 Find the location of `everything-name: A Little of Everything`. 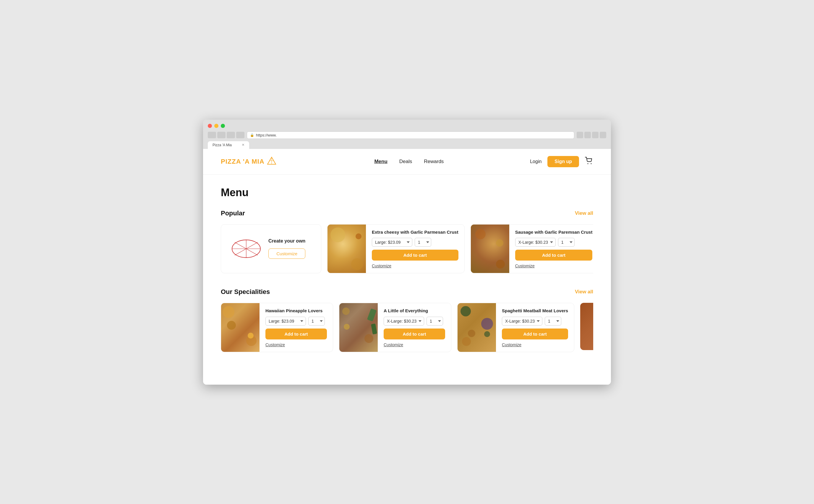

everything-name: A Little of Everything is located at coordinates (414, 311).